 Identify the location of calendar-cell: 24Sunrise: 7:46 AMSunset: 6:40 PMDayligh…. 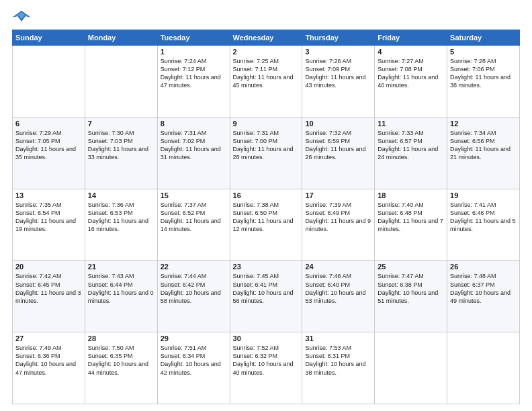
(339, 297).